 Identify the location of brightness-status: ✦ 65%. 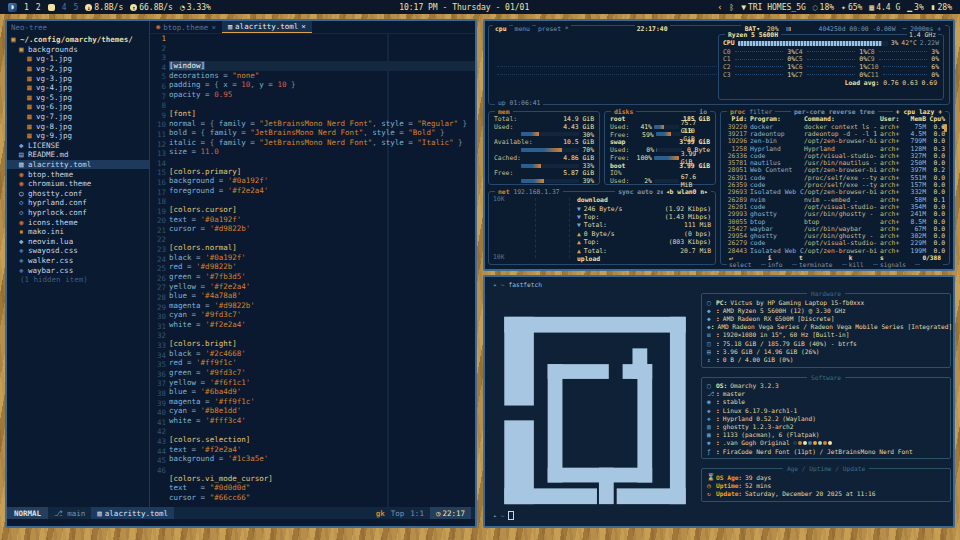
(852, 8).